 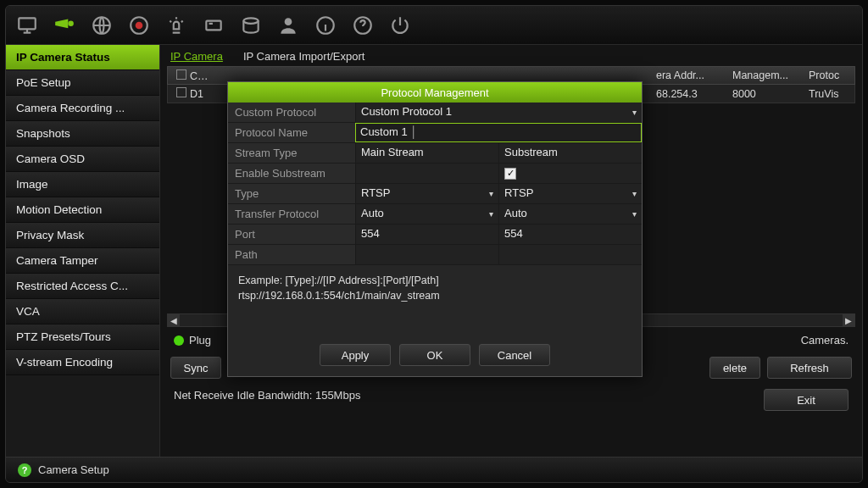 What do you see at coordinates (326, 25) in the screenshot?
I see `info-icon` at bounding box center [326, 25].